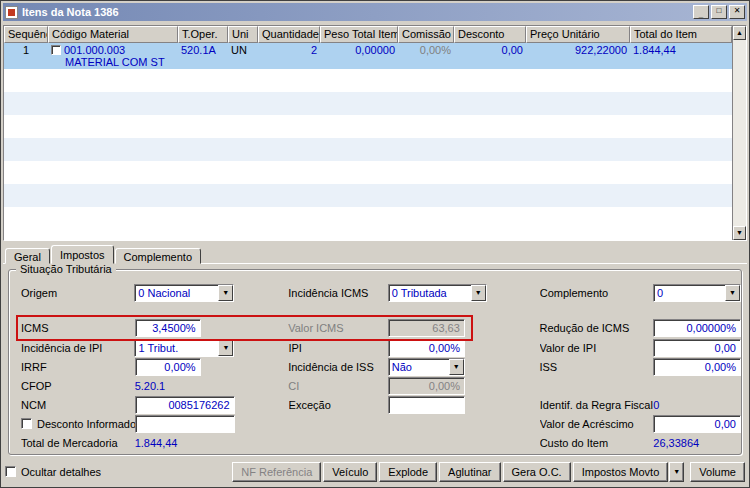 The height and width of the screenshot is (488, 750). What do you see at coordinates (158, 256) in the screenshot?
I see `tab-complemento: Complemento` at bounding box center [158, 256].